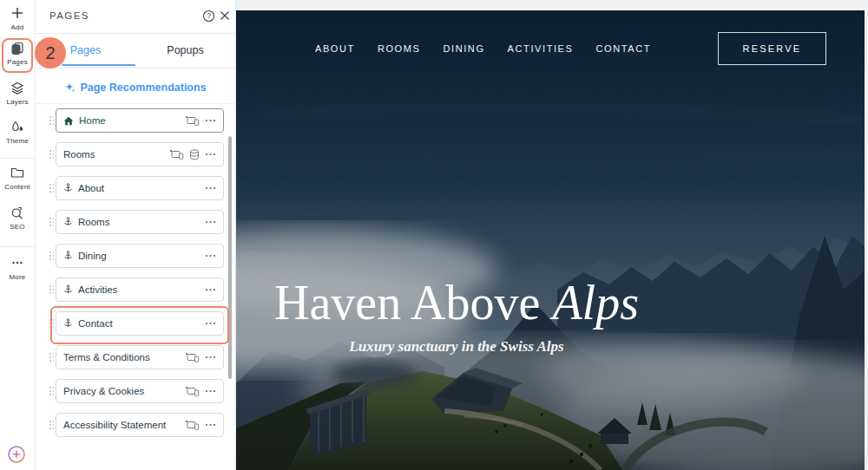  I want to click on more-icon, so click(17, 264).